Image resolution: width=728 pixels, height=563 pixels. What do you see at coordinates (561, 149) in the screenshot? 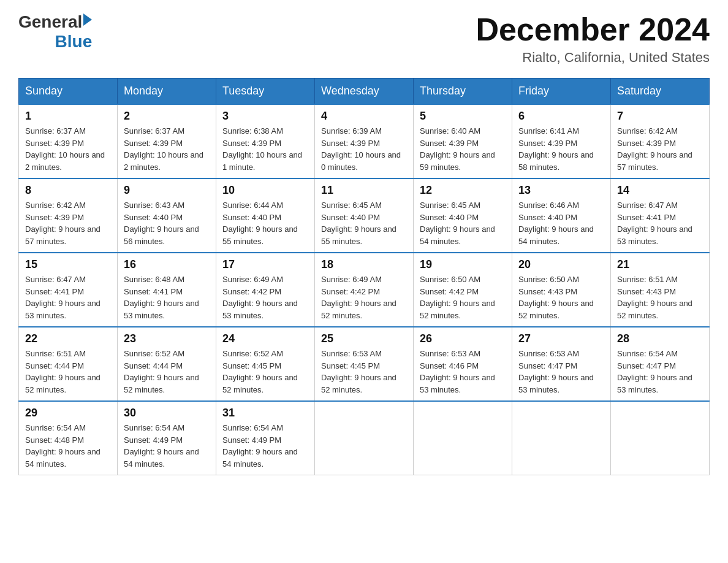
I see `day-info: Sunrise: 6:41 AM Sunset: 4:39 PM Dayligh…` at bounding box center [561, 149].